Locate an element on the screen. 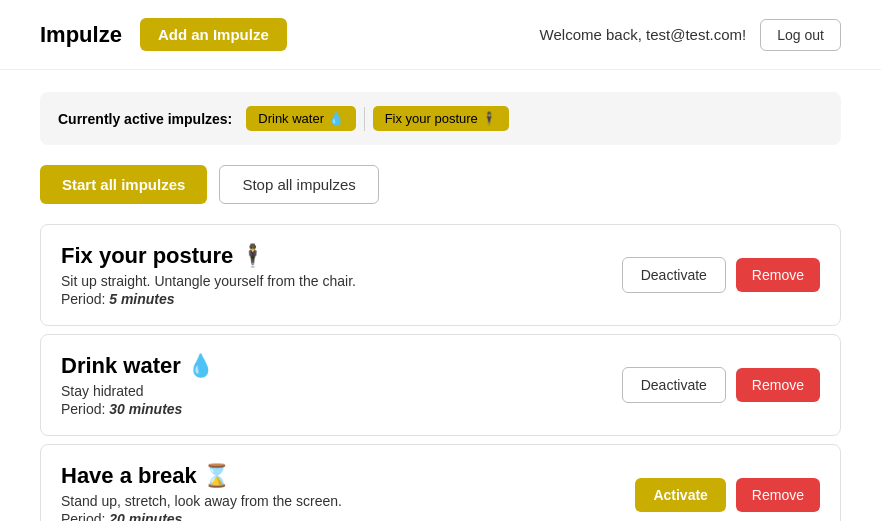  active-tag-0: Drink water 💧 is located at coordinates (300, 118).